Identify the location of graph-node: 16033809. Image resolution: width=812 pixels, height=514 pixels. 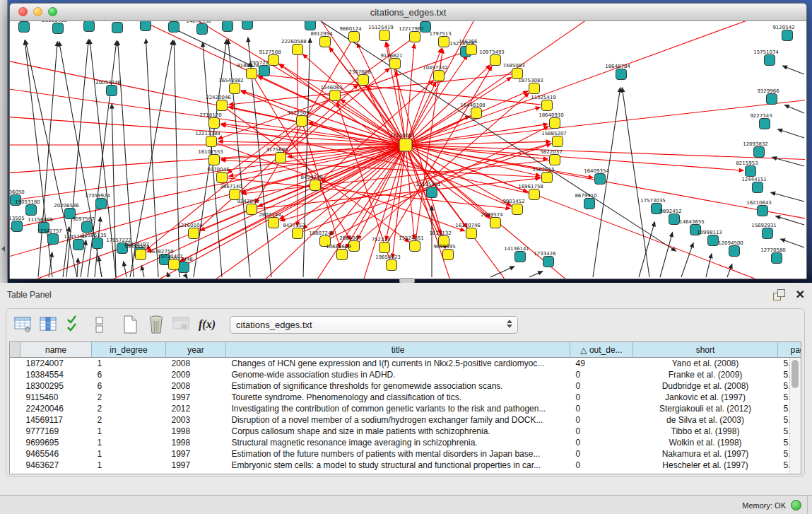
(244, 25).